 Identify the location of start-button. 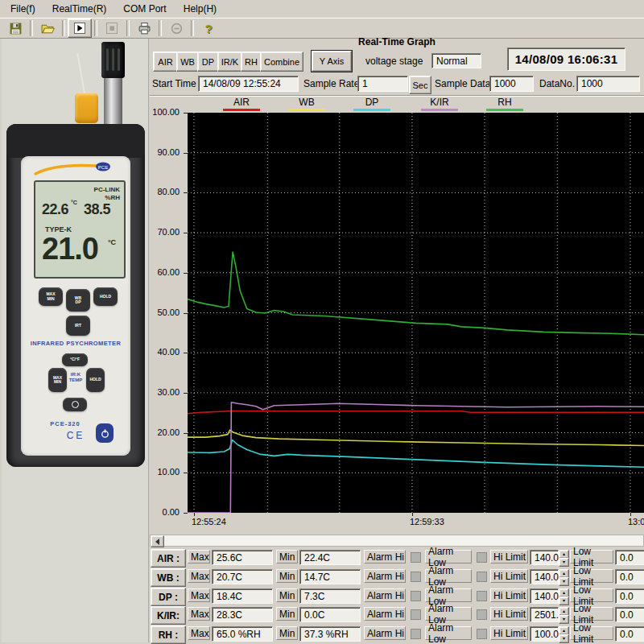
(80, 28).